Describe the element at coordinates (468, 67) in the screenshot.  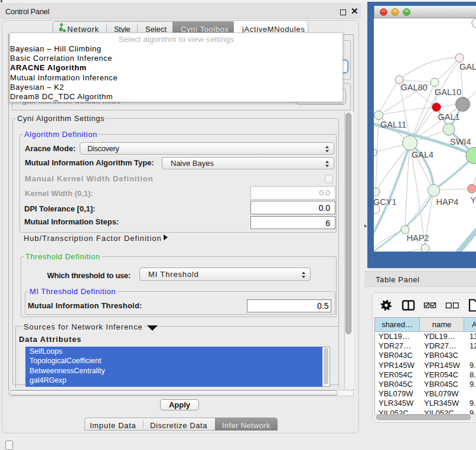
I see `svg-text: GAL8` at that location.